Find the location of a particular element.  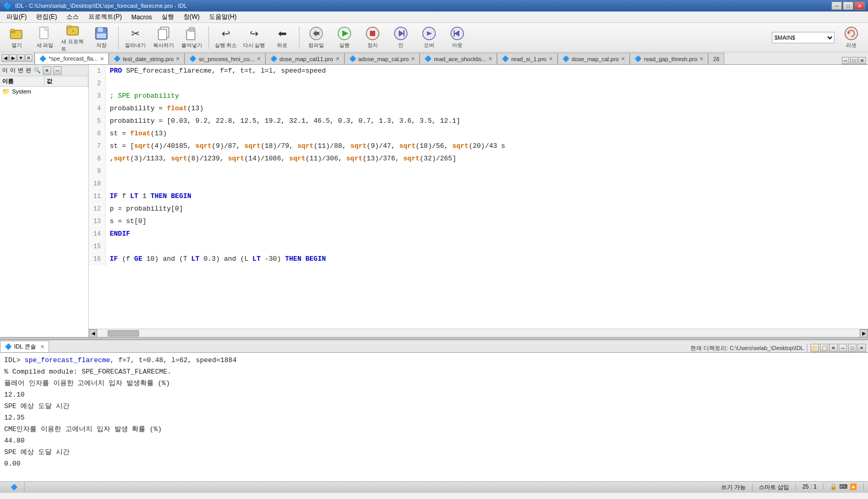

new-file-button: 새 파일 is located at coordinates (45, 38).